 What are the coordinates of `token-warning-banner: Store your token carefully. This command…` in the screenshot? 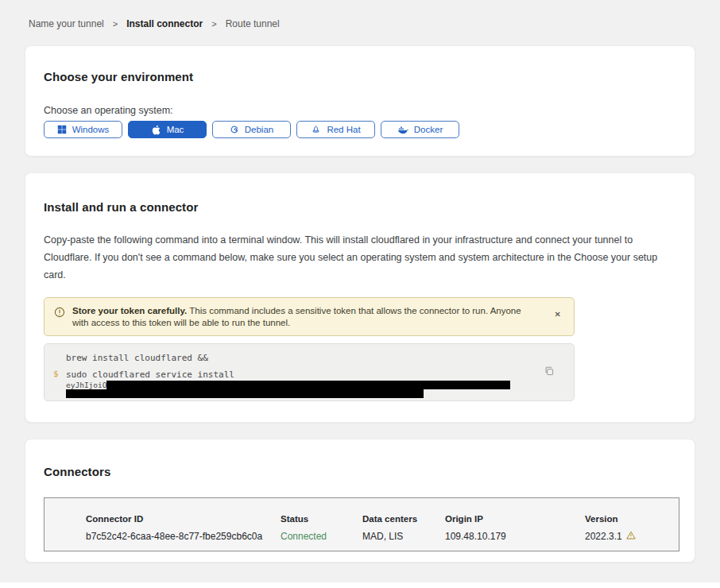 It's located at (309, 316).